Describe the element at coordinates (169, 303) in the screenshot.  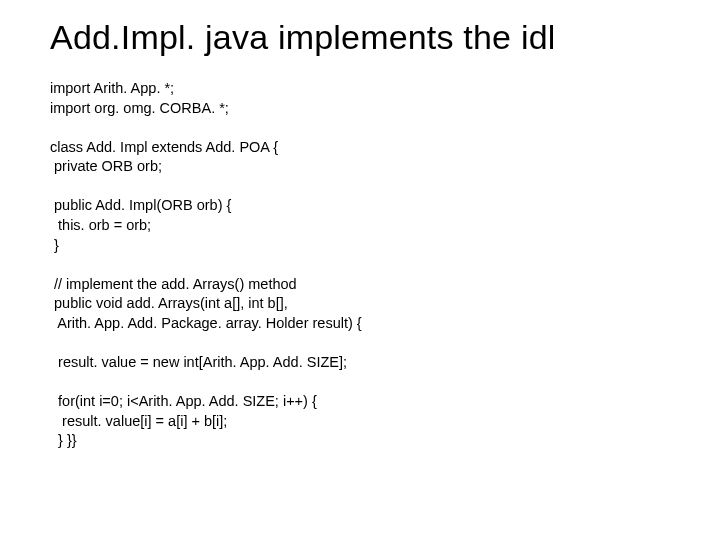
I see `code-line: public void add. Arrays(int a[], int b[]…` at that location.